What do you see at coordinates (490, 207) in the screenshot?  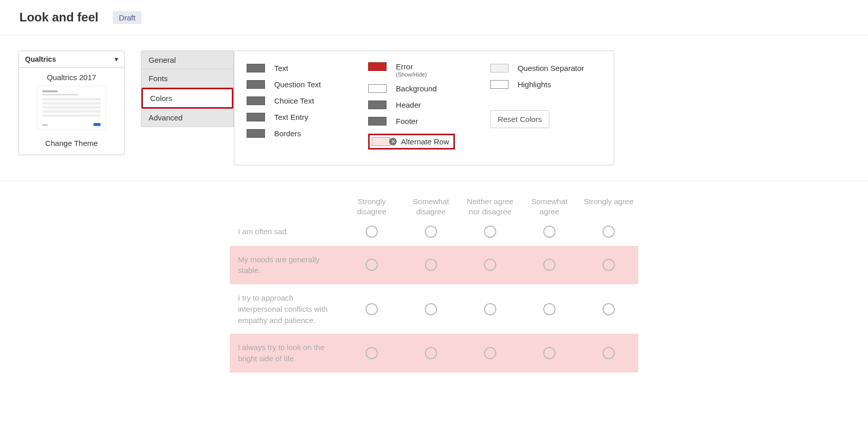 I see `matrix-col-header: Neither agree nor disagree` at bounding box center [490, 207].